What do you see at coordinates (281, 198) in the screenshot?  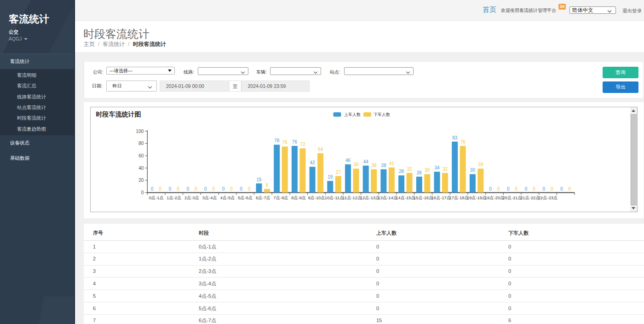 I see `svg-text: 7点-8点` at bounding box center [281, 198].